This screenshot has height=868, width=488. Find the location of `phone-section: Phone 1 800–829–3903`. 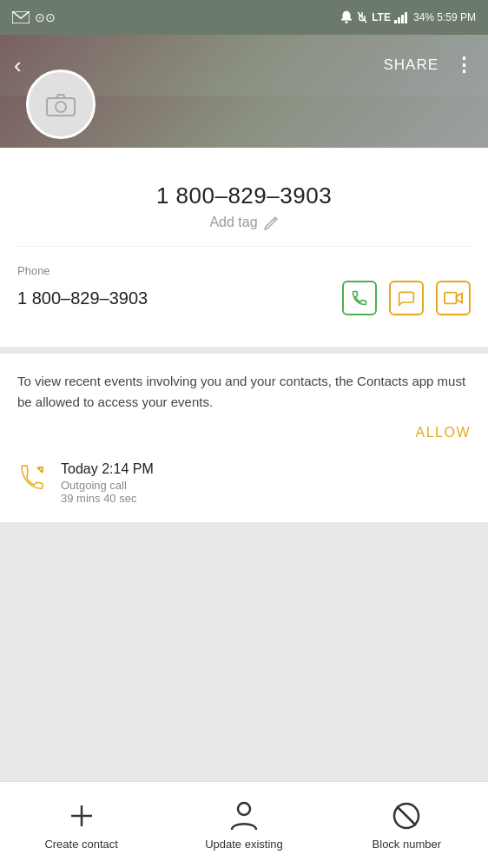

phone-section: Phone 1 800–829–3903 is located at coordinates (244, 294).